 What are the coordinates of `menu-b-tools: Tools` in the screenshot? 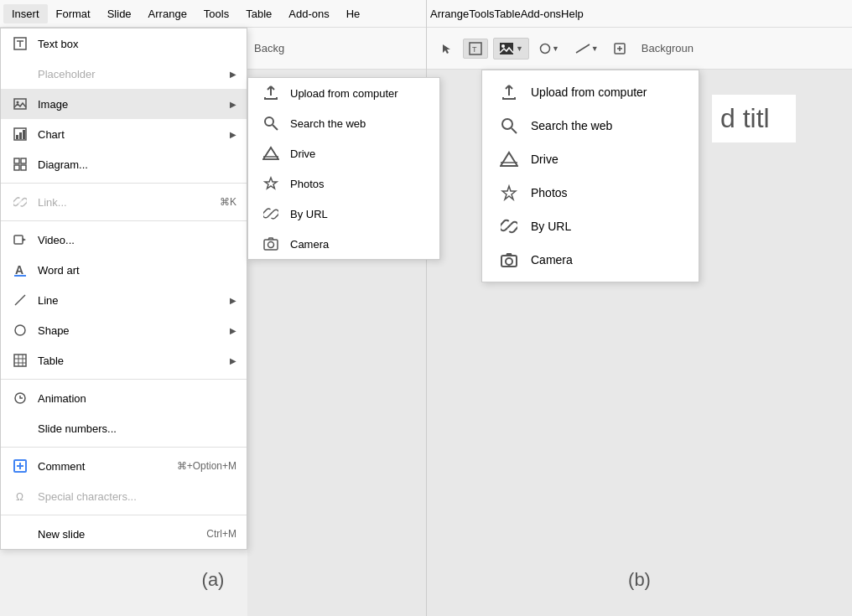 It's located at (481, 13).